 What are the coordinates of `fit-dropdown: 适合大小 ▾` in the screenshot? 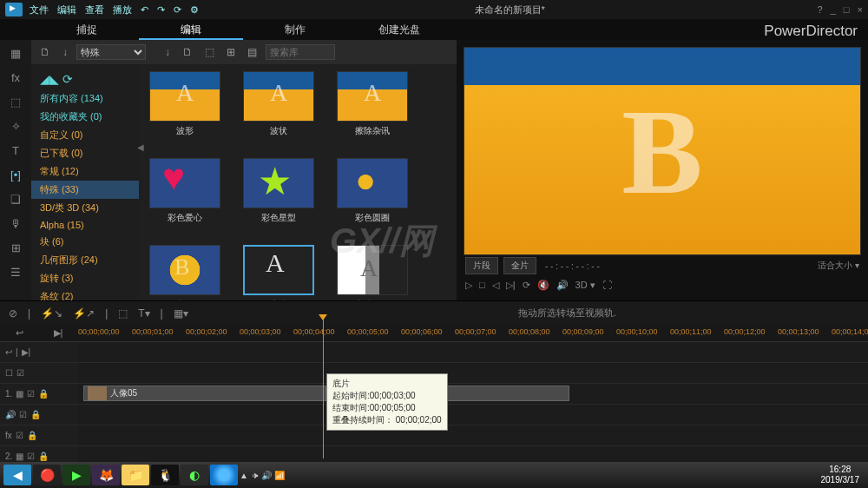 It's located at (838, 266).